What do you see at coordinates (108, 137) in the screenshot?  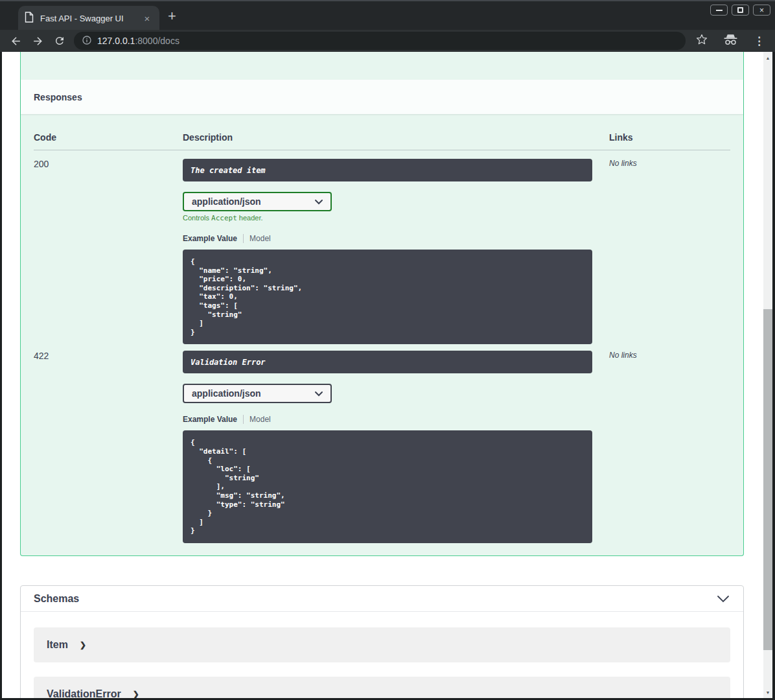 I see `column-header-code: Code` at bounding box center [108, 137].